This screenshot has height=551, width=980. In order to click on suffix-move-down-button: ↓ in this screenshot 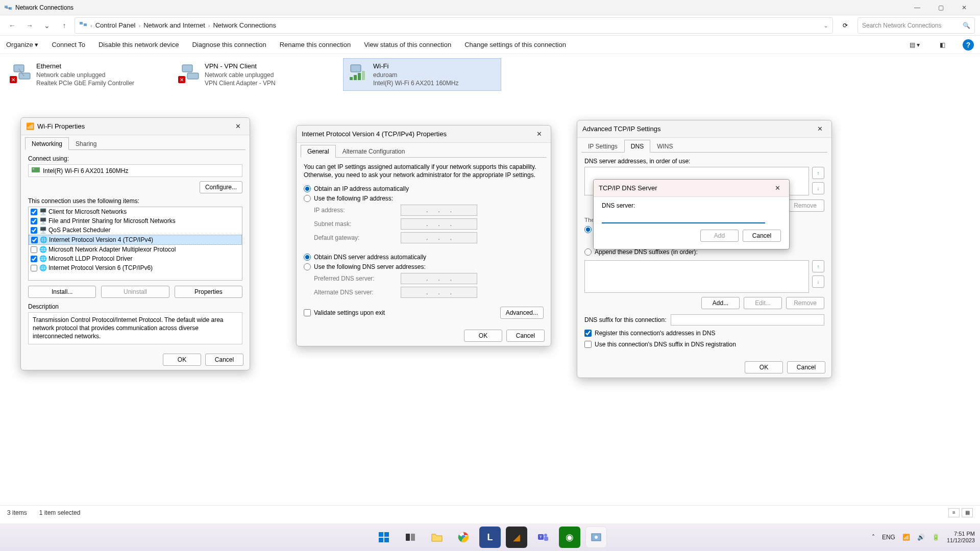, I will do `click(818, 282)`.